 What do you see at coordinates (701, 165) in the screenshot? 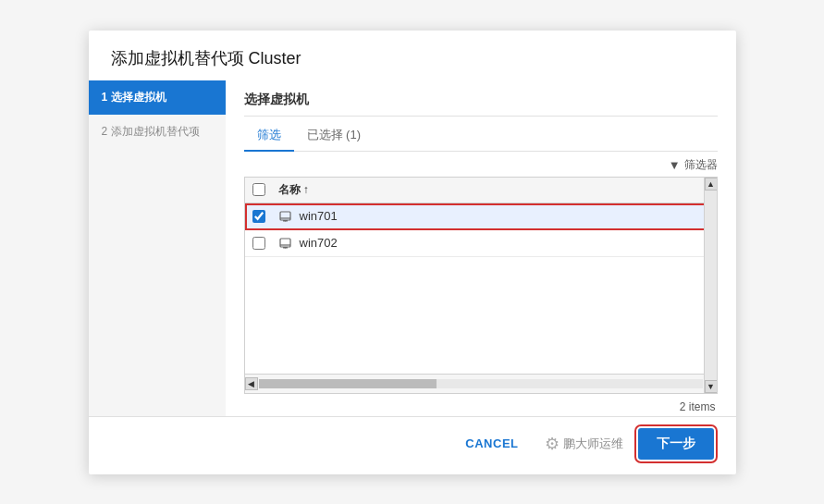
I see `filter-label: 筛选器` at bounding box center [701, 165].